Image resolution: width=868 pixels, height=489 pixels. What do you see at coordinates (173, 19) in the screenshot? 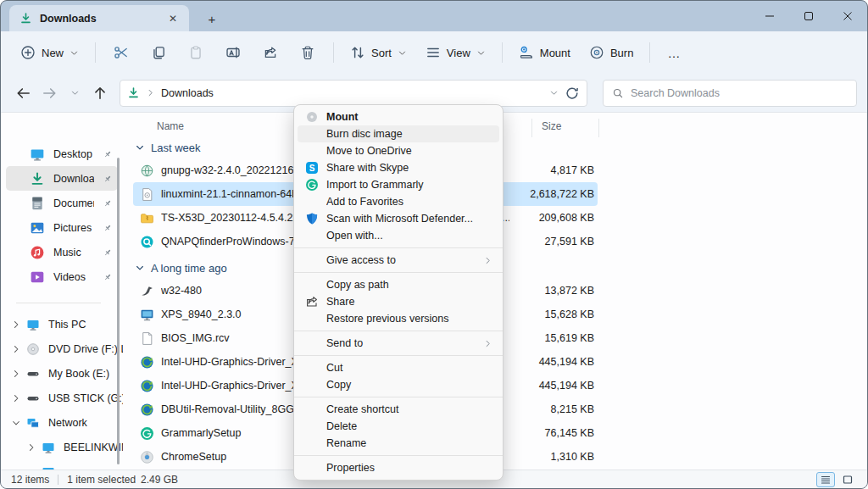
I see `tab-close-icon: ✕` at bounding box center [173, 19].